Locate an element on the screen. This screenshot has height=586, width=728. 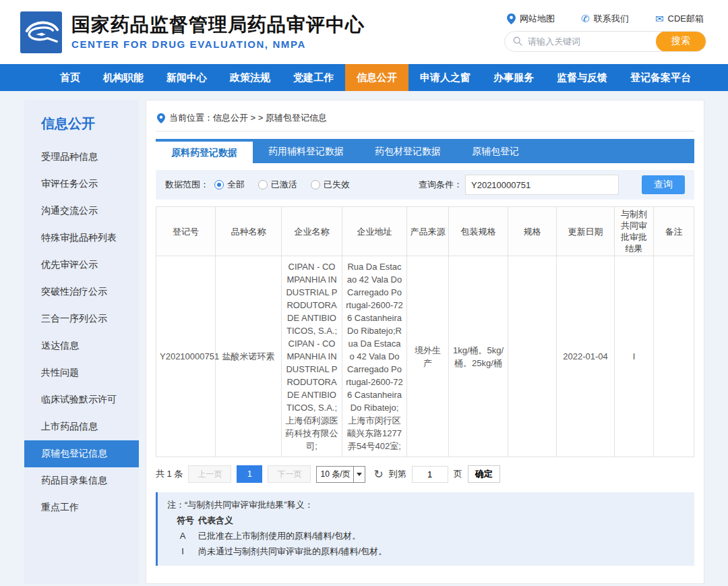
search-input is located at coordinates (589, 42).